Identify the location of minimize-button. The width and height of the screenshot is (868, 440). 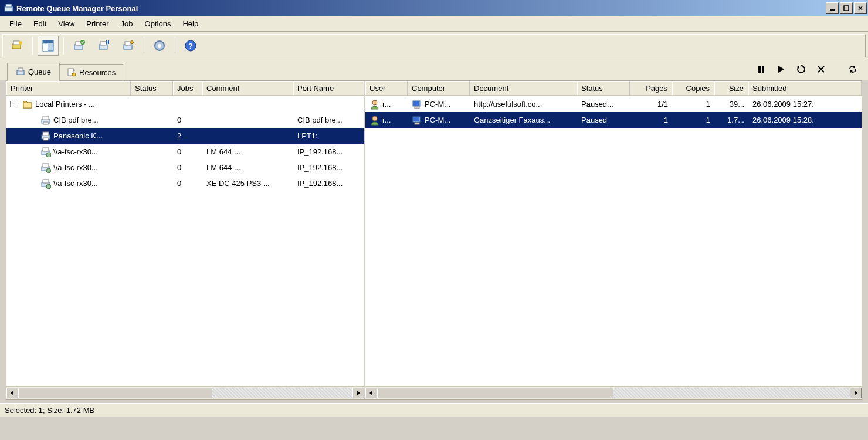
(832, 8).